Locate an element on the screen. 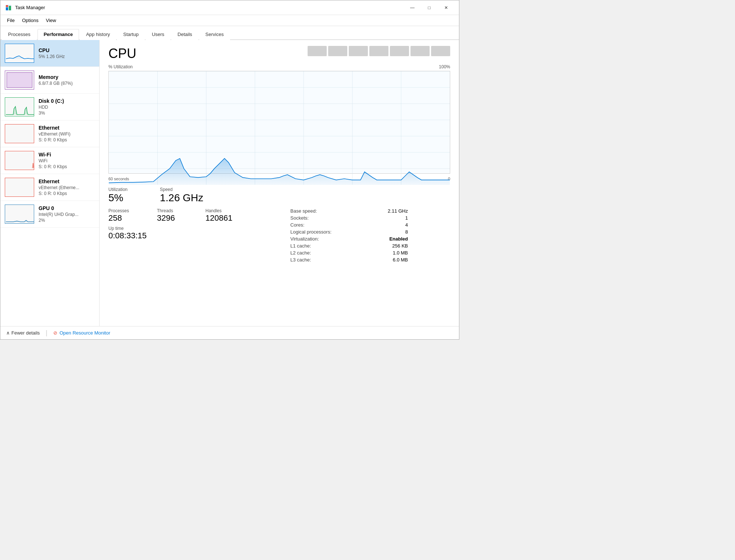 Image resolution: width=735 pixels, height=560 pixels. tabbar: Processes Performance App history Startu… is located at coordinates (230, 33).